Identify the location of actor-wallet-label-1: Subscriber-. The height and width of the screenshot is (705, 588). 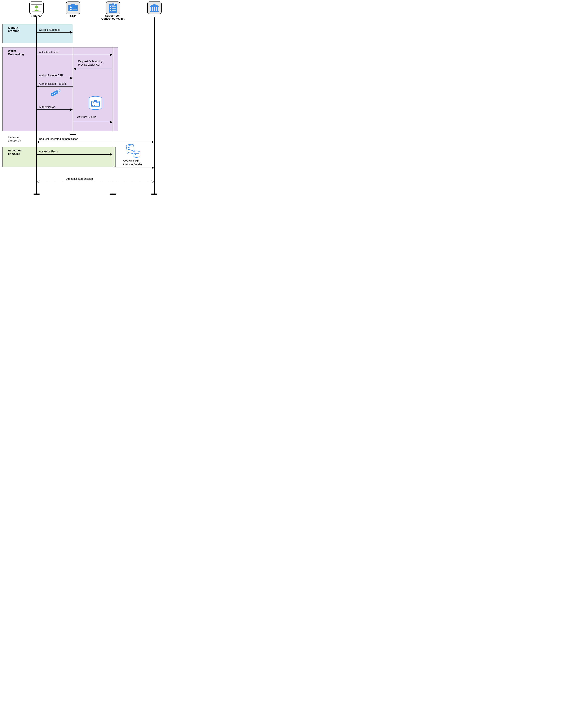
(113, 15).